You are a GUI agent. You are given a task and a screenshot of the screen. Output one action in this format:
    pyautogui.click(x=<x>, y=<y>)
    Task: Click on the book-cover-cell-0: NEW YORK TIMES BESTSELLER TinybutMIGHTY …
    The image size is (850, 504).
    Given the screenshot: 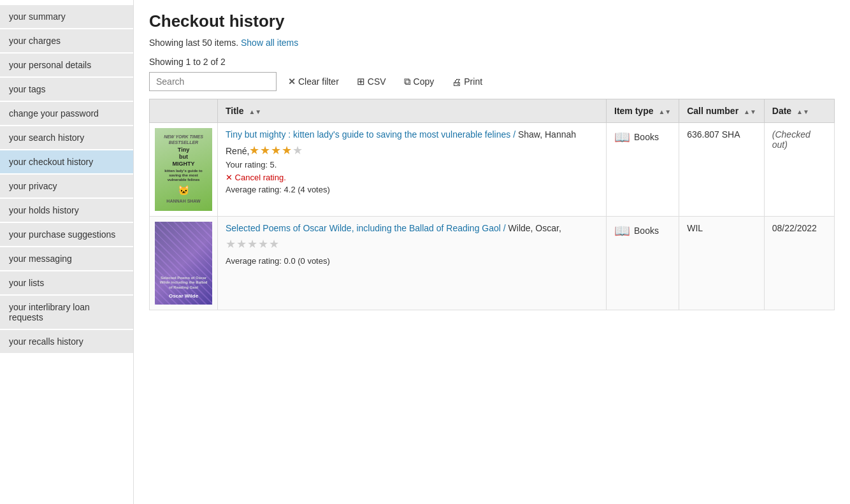 What is the action you would take?
    pyautogui.click(x=184, y=169)
    